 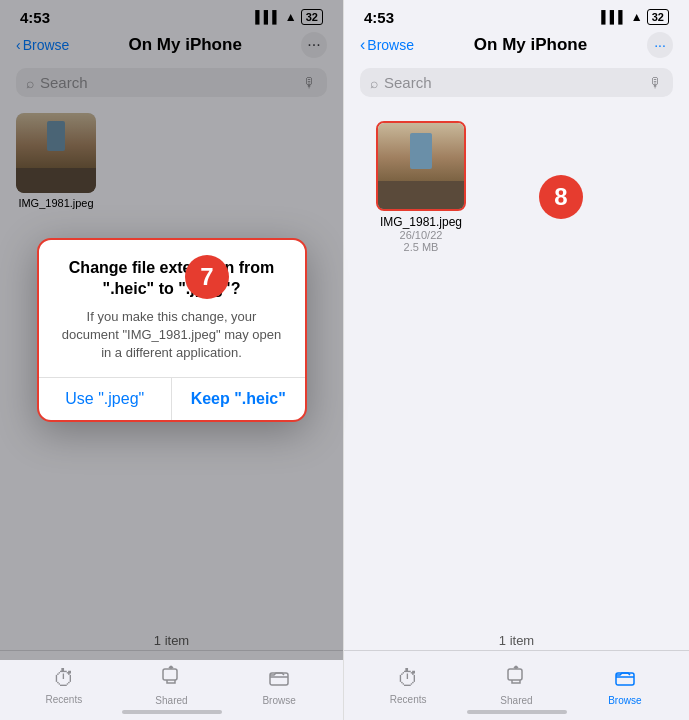 What do you see at coordinates (172, 330) in the screenshot?
I see `change-extension-dialog: Change file extension from ".heic" to ".…` at bounding box center [172, 330].